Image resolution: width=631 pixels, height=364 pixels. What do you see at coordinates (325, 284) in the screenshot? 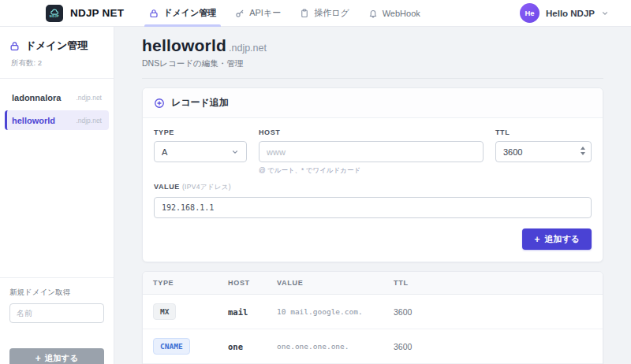
I see `column-header-value: VALUE` at bounding box center [325, 284].